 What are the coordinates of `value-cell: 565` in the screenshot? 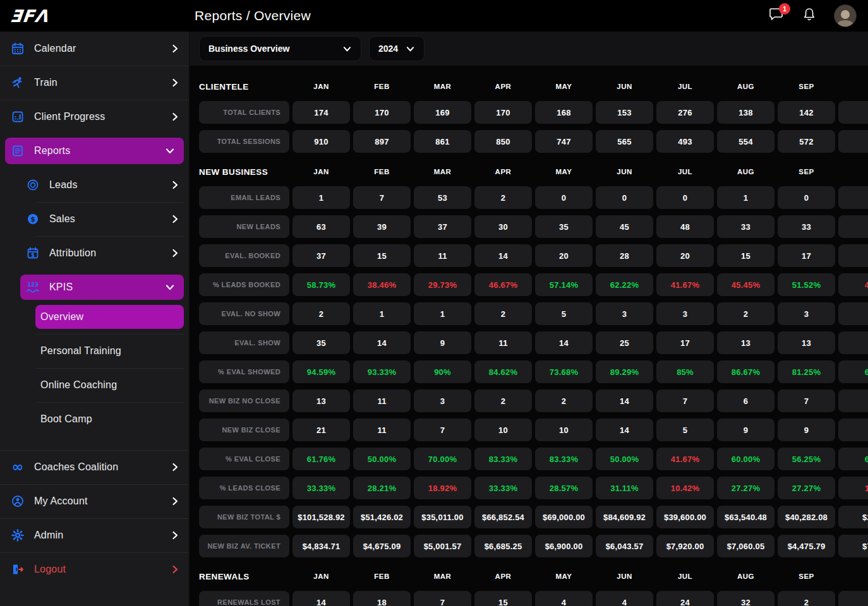 It's located at (624, 141).